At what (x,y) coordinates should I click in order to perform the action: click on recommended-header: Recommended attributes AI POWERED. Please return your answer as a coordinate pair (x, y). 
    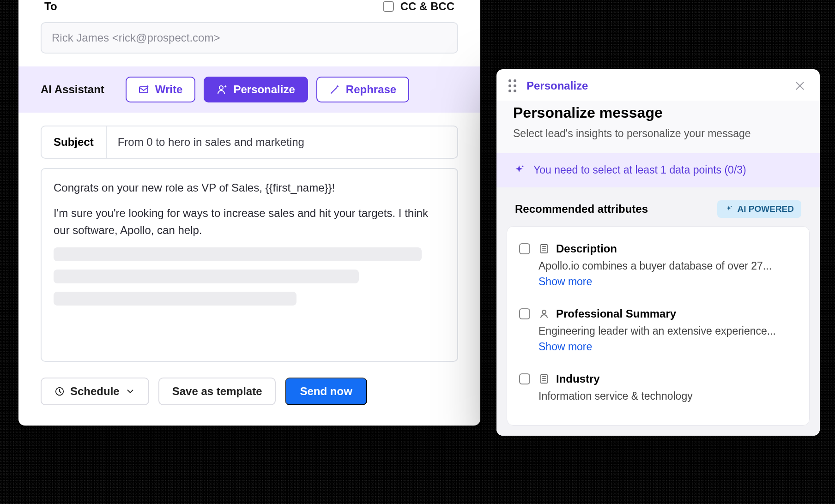
    Looking at the image, I should click on (658, 212).